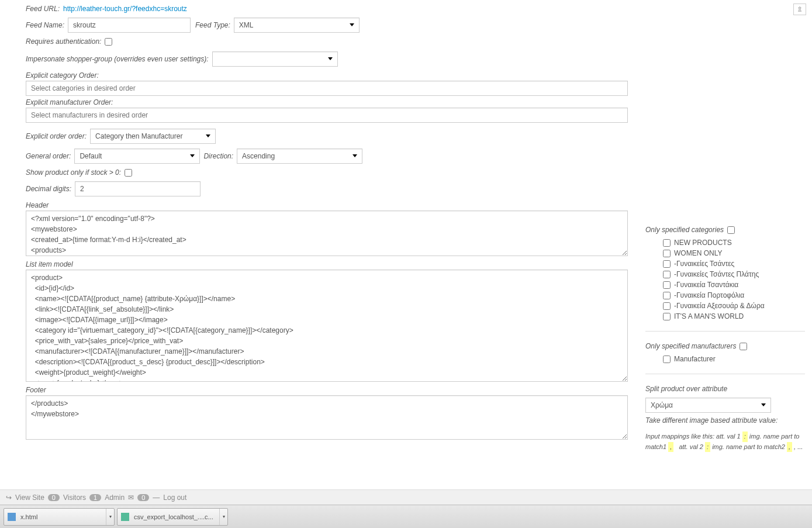 This screenshot has width=812, height=528. I want to click on feed-url-link: http://leather-touch.gr/?feedxhc=skroutz, so click(125, 9).